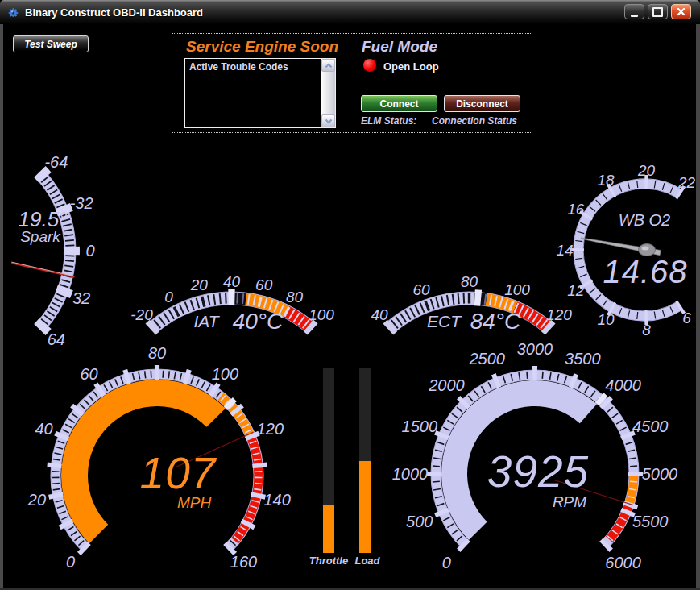 The height and width of the screenshot is (590, 700). What do you see at coordinates (365, 508) in the screenshot?
I see `load-bar-fill` at bounding box center [365, 508].